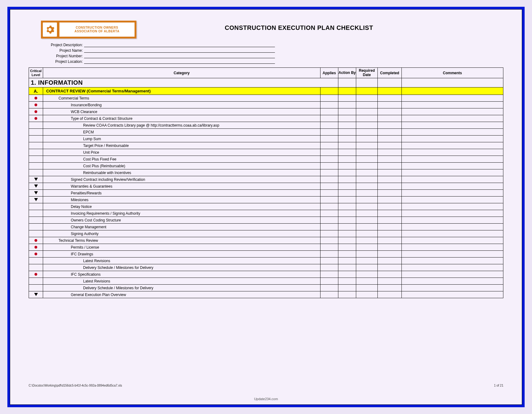  I want to click on table-row: Lump Sum, so click(266, 139).